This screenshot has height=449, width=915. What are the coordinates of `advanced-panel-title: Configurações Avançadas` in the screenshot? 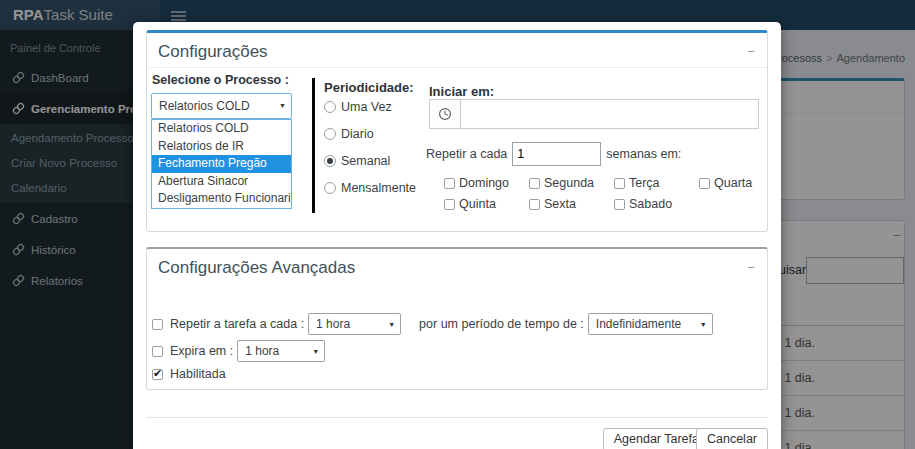 It's located at (256, 268).